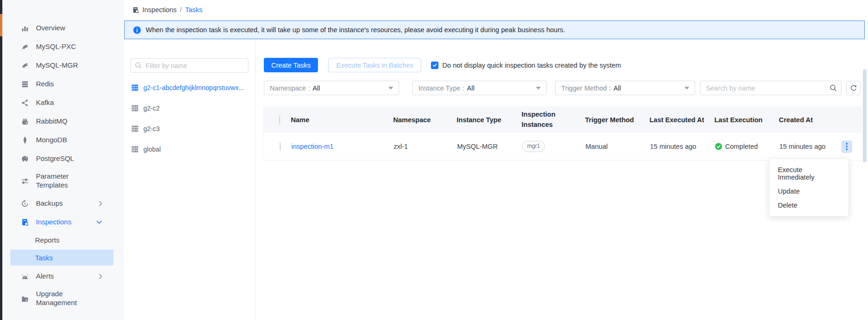 This screenshot has height=320, width=868. I want to click on cell-last-executed-at: 15 minutes ago, so click(683, 146).